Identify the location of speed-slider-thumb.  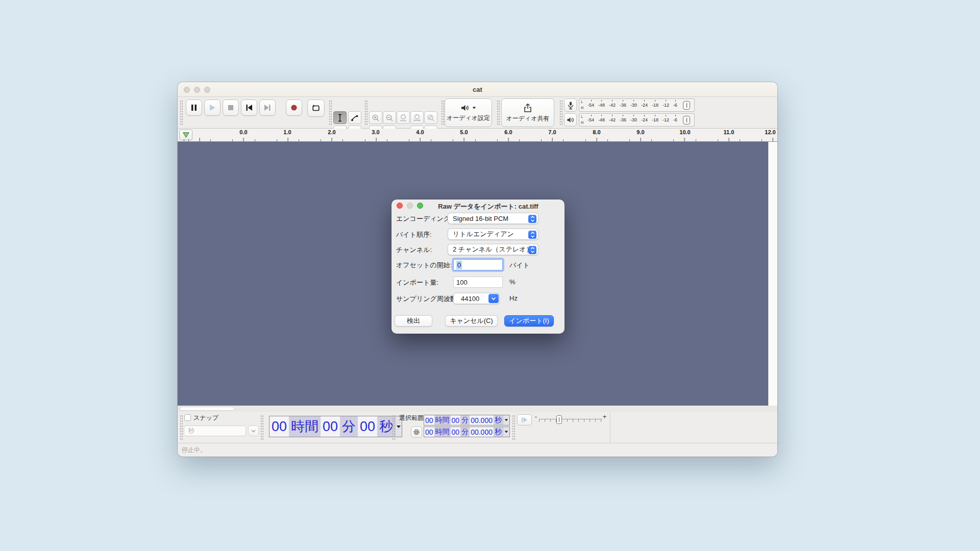
(559, 419).